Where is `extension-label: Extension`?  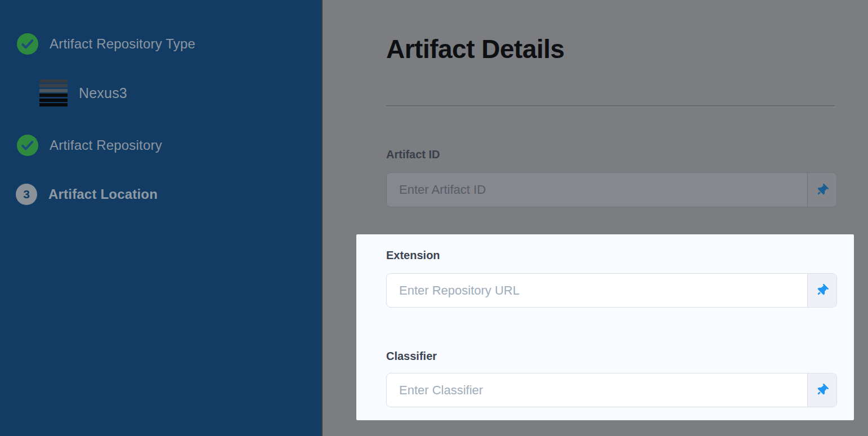 extension-label: Extension is located at coordinates (413, 256).